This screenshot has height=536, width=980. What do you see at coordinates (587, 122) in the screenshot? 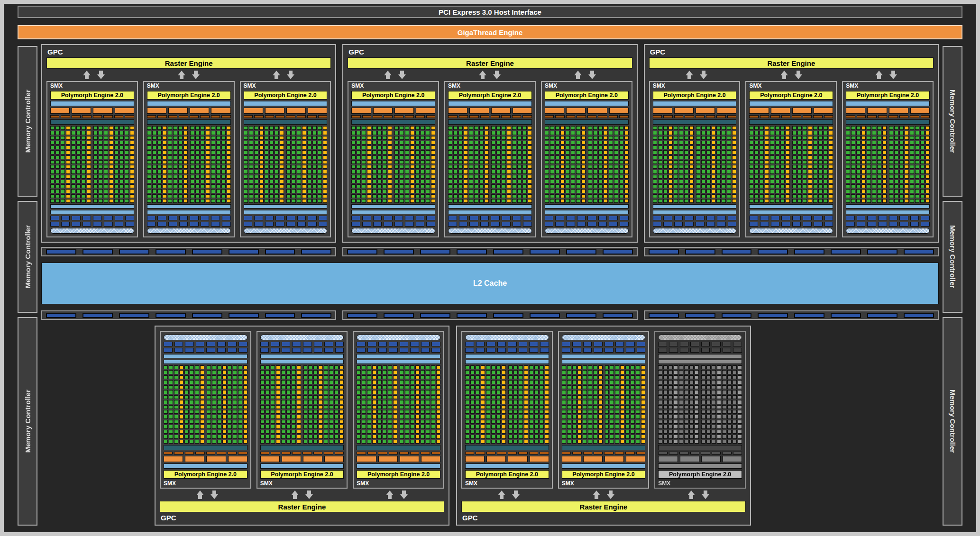
I see `register-file-bar` at bounding box center [587, 122].